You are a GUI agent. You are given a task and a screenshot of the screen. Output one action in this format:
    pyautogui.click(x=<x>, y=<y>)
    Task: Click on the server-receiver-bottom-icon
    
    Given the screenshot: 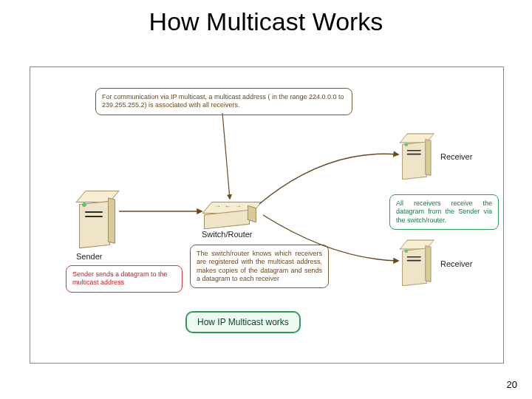 What is the action you would take?
    pyautogui.click(x=417, y=262)
    